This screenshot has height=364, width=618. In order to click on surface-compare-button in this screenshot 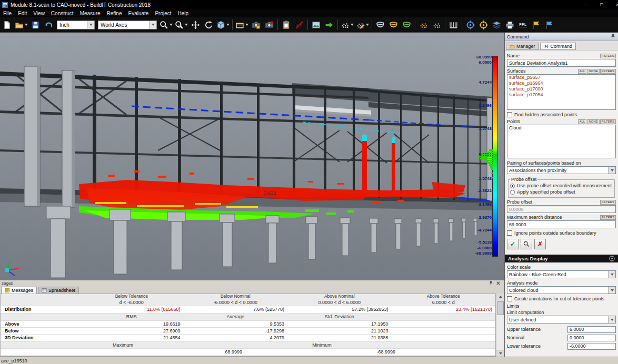, I will do `click(406, 25)`.